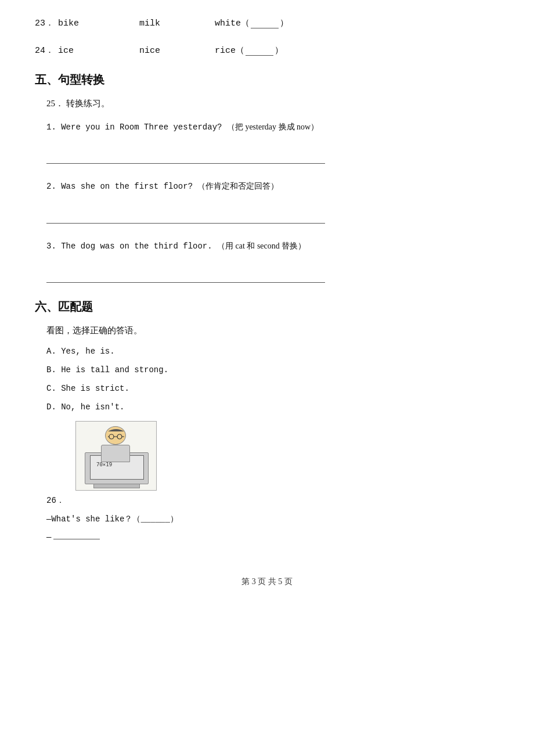 The image size is (534, 756). I want to click on illustration-area: 70×19, so click(116, 456).